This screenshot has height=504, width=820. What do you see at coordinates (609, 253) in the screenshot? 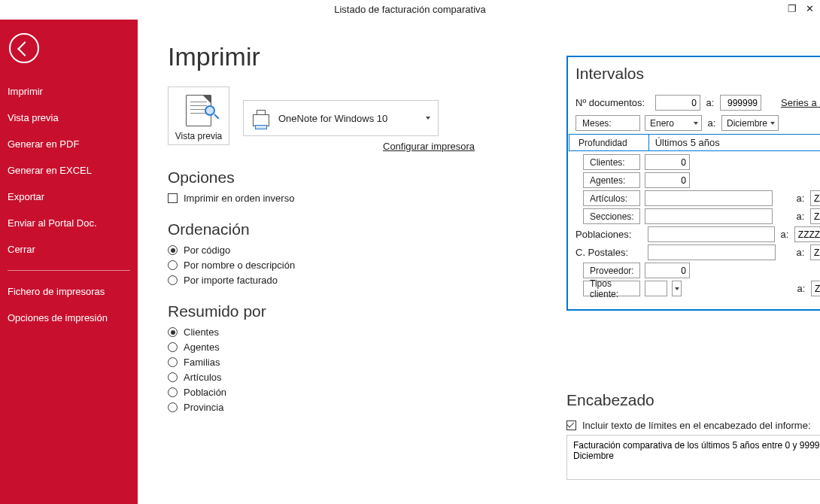
I see `cpostales-label: C. Postales:` at bounding box center [609, 253].